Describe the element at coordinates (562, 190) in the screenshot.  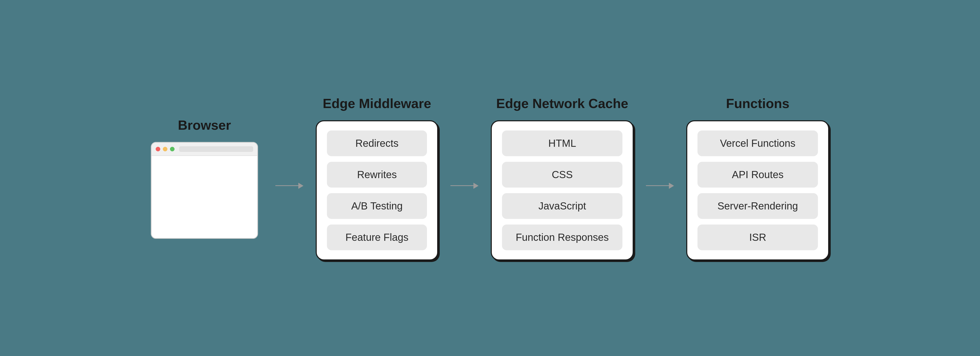
I see `edge-network-cache-card: HTML CSS JavaScript Function Responses` at that location.